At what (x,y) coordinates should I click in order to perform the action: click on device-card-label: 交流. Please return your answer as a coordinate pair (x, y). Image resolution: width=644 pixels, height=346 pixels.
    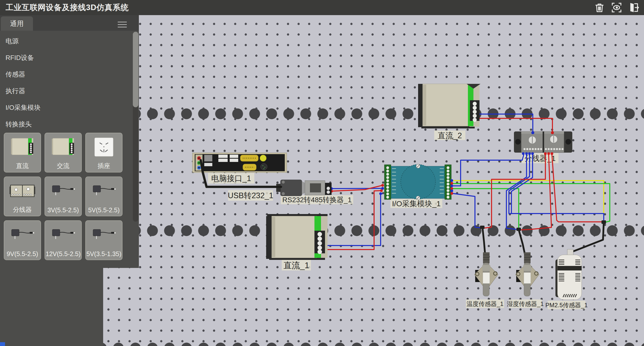
    Looking at the image, I should click on (63, 166).